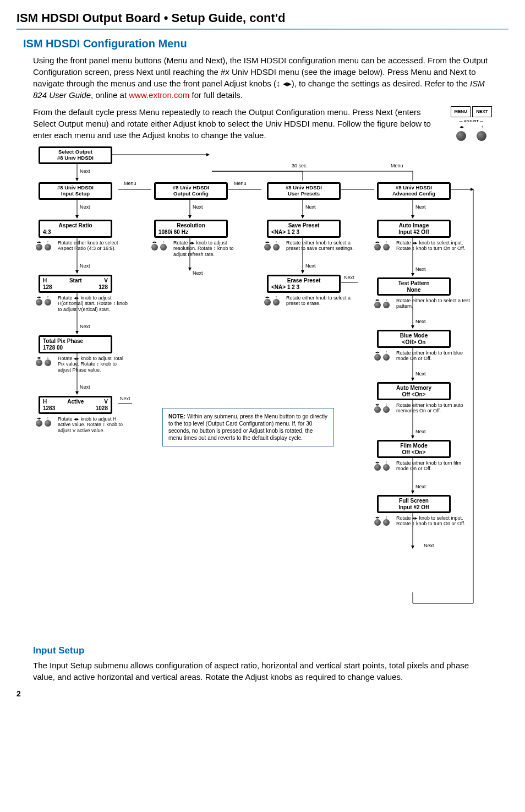 This screenshot has width=525, height=812. What do you see at coordinates (482, 136) in the screenshot?
I see `adjust-knob-right` at bounding box center [482, 136].